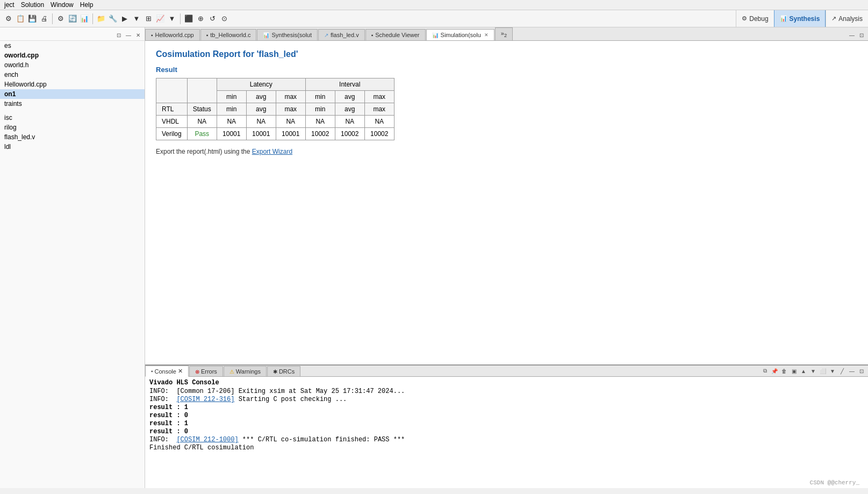 The image size is (868, 494). I want to click on cosim-link-1: [COSIM 212-316], so click(205, 399).